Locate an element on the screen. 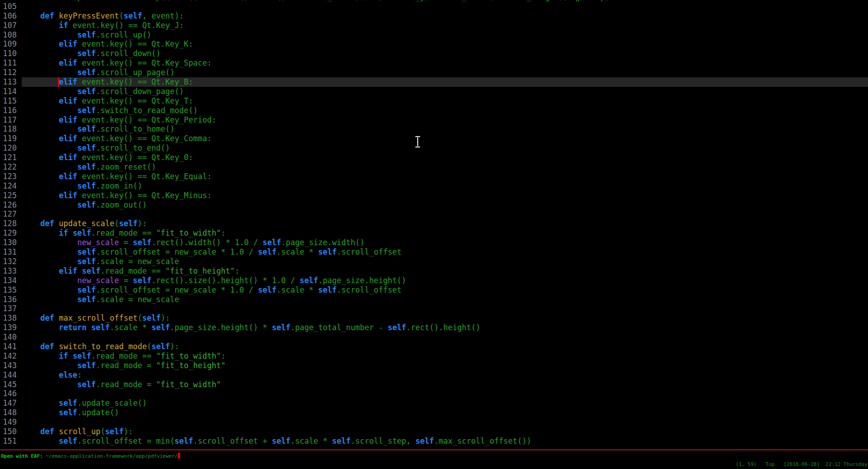 Image resolution: width=868 pixels, height=469 pixels. code-line: 151 self.scroll_offset = min(self.scroll… is located at coordinates (434, 441).